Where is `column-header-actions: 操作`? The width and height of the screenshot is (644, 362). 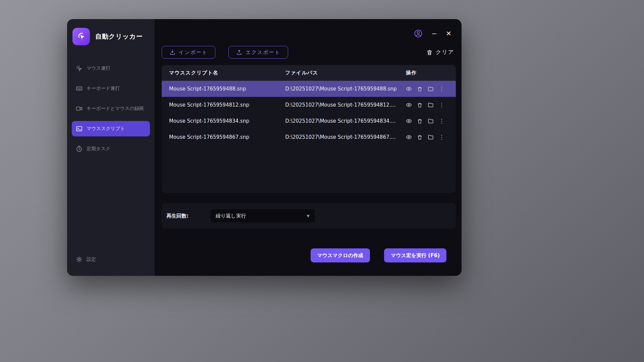 column-header-actions: 操作 is located at coordinates (431, 73).